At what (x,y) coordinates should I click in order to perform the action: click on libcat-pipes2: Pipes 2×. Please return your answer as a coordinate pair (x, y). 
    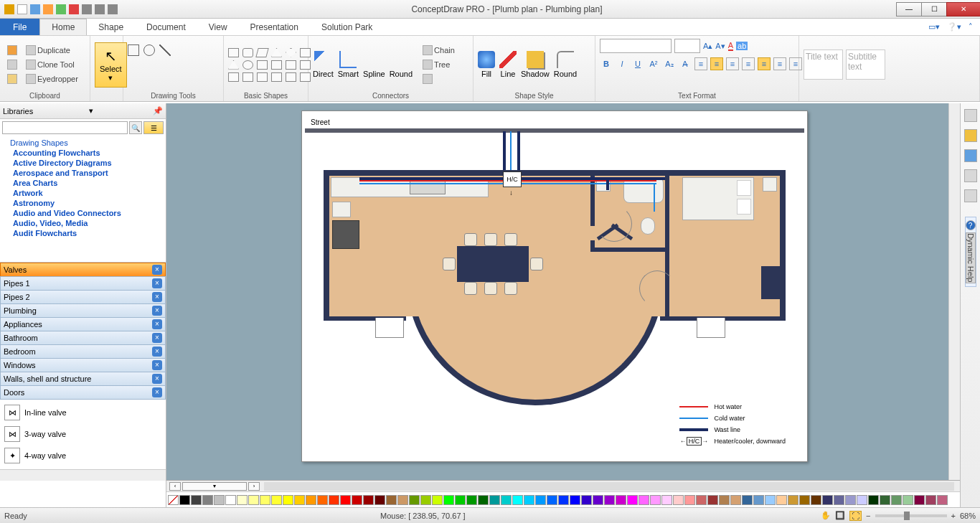
    Looking at the image, I should click on (83, 297).